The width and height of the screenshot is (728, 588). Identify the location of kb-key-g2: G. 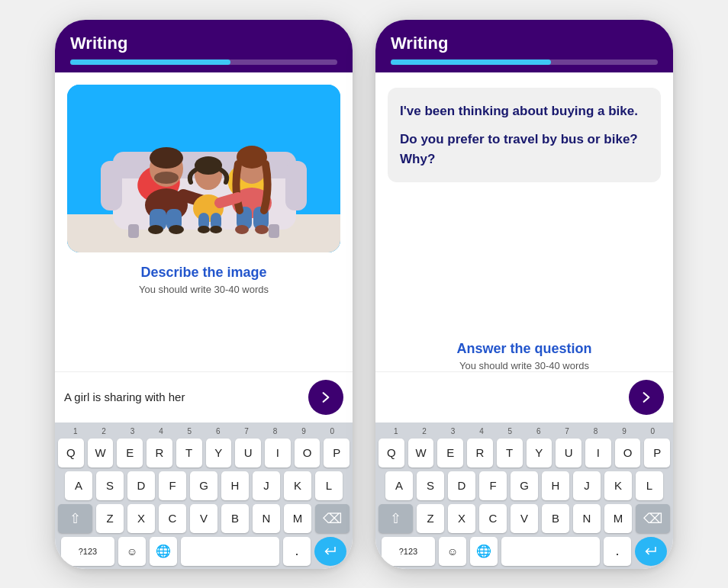
(524, 486).